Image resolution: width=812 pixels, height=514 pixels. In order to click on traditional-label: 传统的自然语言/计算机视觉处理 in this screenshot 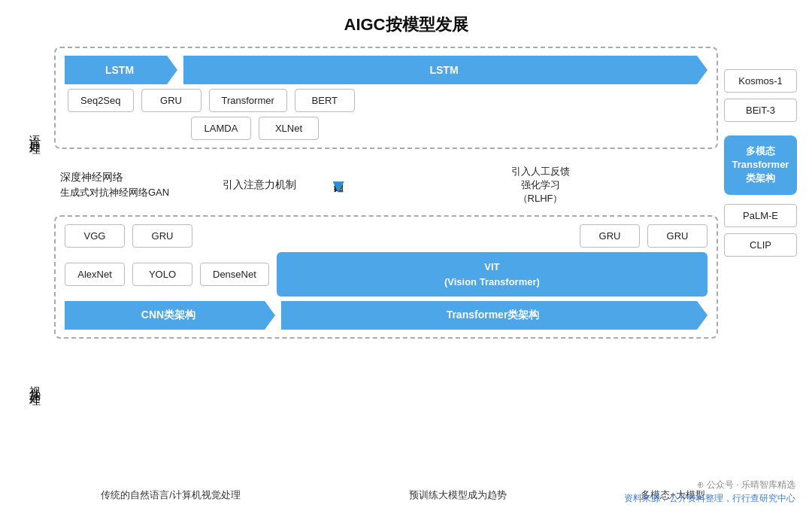, I will do `click(171, 495)`.